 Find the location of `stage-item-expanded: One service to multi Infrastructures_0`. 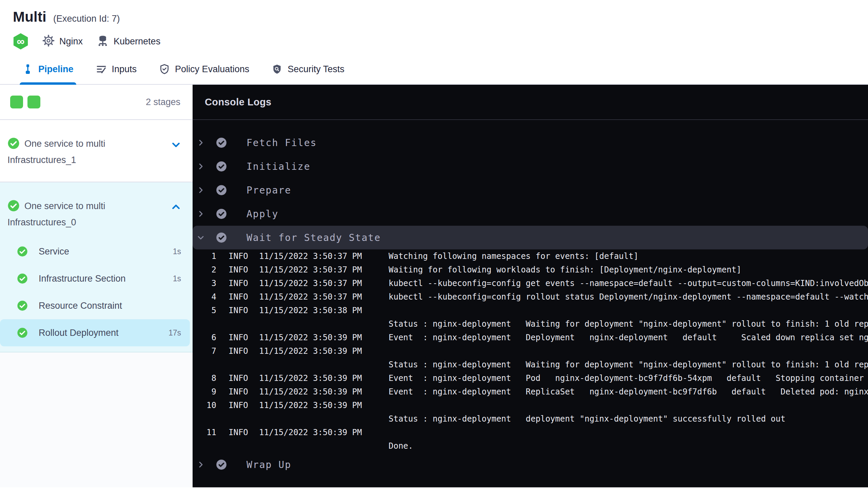

stage-item-expanded: One service to multi Infrastructures_0 is located at coordinates (96, 210).